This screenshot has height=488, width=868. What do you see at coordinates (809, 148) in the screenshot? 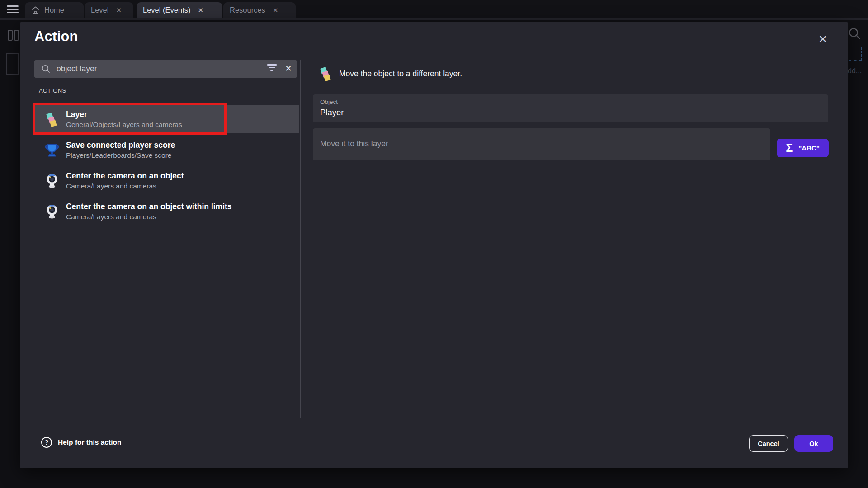
I see `expression-button-label: "ABC"` at bounding box center [809, 148].